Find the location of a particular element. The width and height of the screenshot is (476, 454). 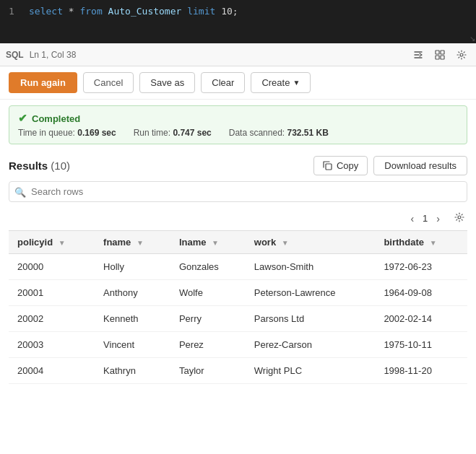

sort-icon-lname: ▼ is located at coordinates (215, 243).